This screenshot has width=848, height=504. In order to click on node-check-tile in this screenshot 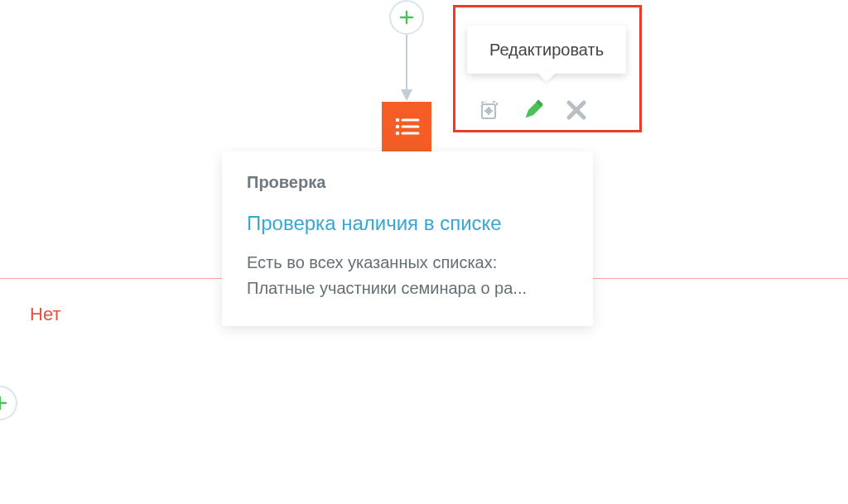, I will do `click(407, 127)`.